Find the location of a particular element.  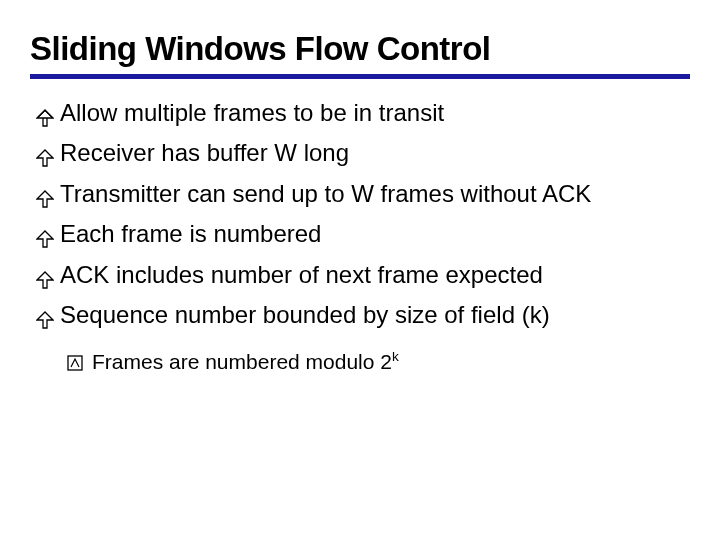

list-item-text: Transmitter can send up to W frames with… is located at coordinates (375, 194).